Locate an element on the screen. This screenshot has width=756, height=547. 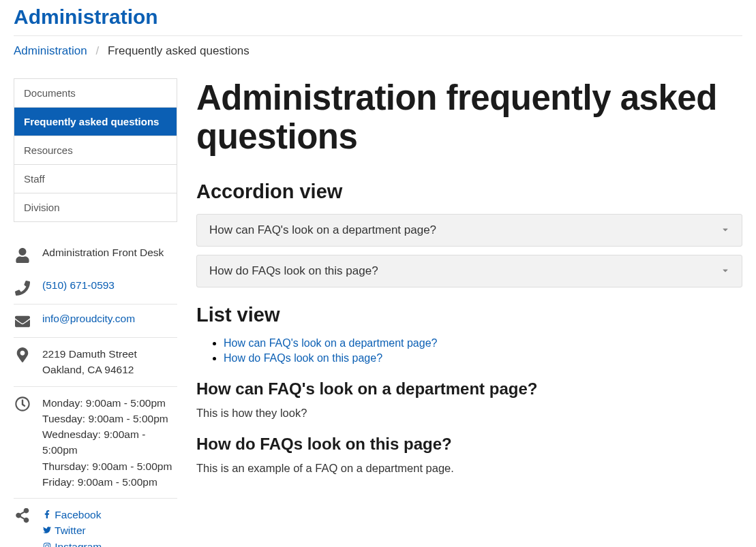
faq2-body: This is an example of a FAQ on a departm… is located at coordinates (469, 469).